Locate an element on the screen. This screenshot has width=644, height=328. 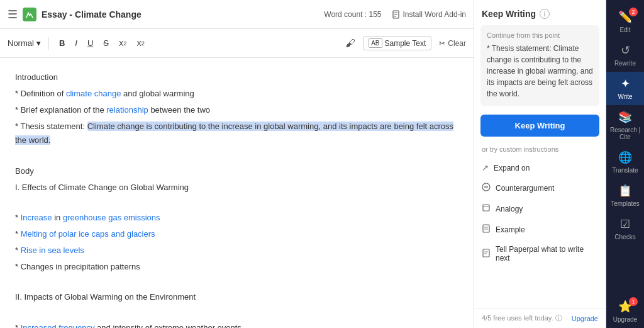
translate-icon: 🌐 is located at coordinates (625, 157).